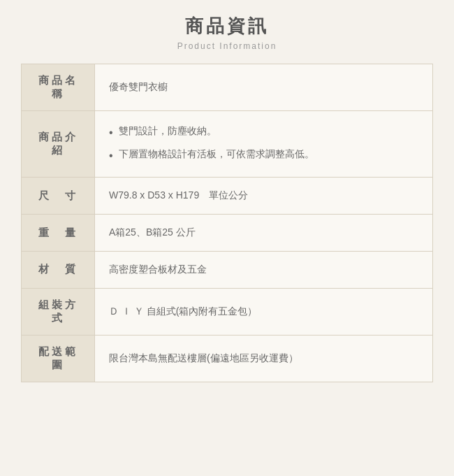  I want to click on row-label: 配送範圍, so click(59, 358).